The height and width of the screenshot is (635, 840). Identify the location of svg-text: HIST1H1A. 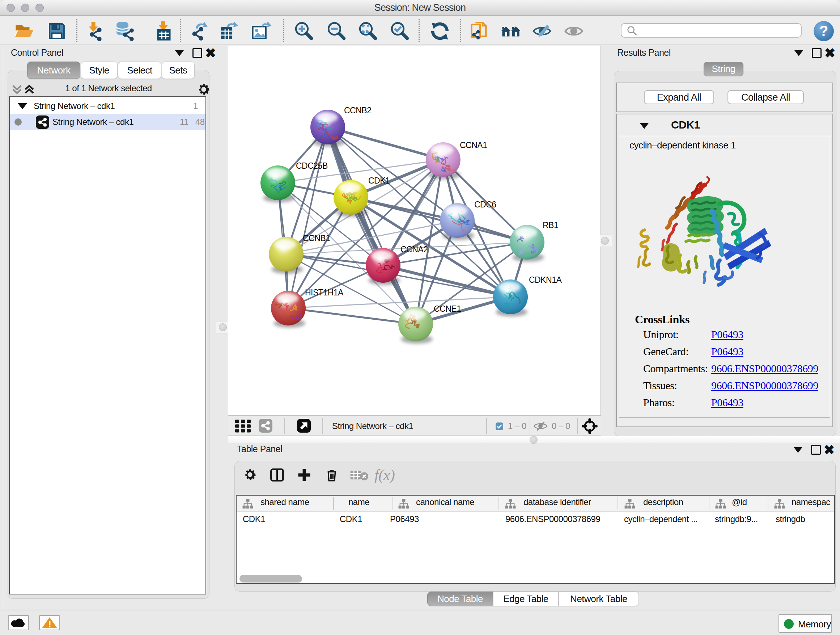
(324, 293).